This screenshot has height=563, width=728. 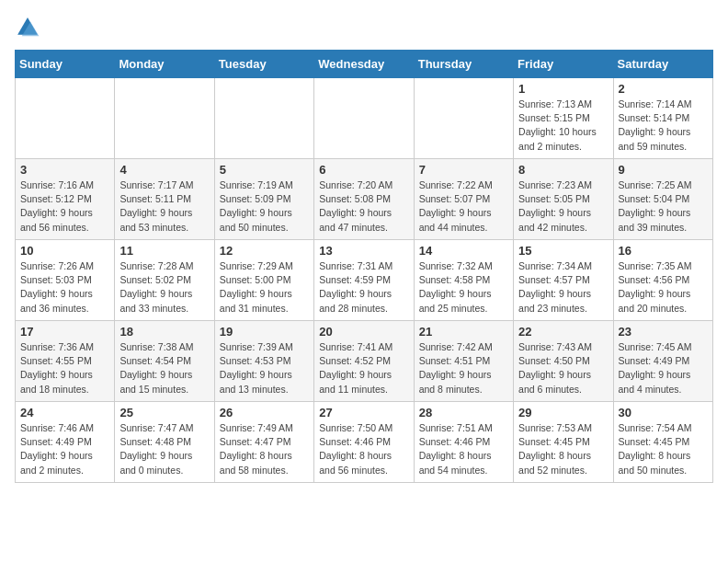 What do you see at coordinates (264, 442) in the screenshot?
I see `calendar-cell: 26Sunrise: 7:49 AM Sunset: 4:47 PM Dayli…` at bounding box center [264, 442].